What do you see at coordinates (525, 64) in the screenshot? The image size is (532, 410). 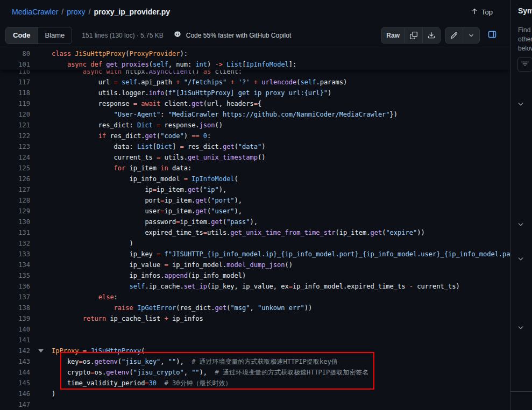 I see `symbols-filter-button` at bounding box center [525, 64].